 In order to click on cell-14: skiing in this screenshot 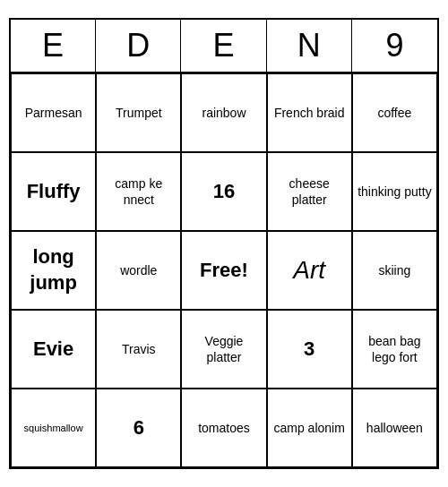, I will do `click(394, 270)`.